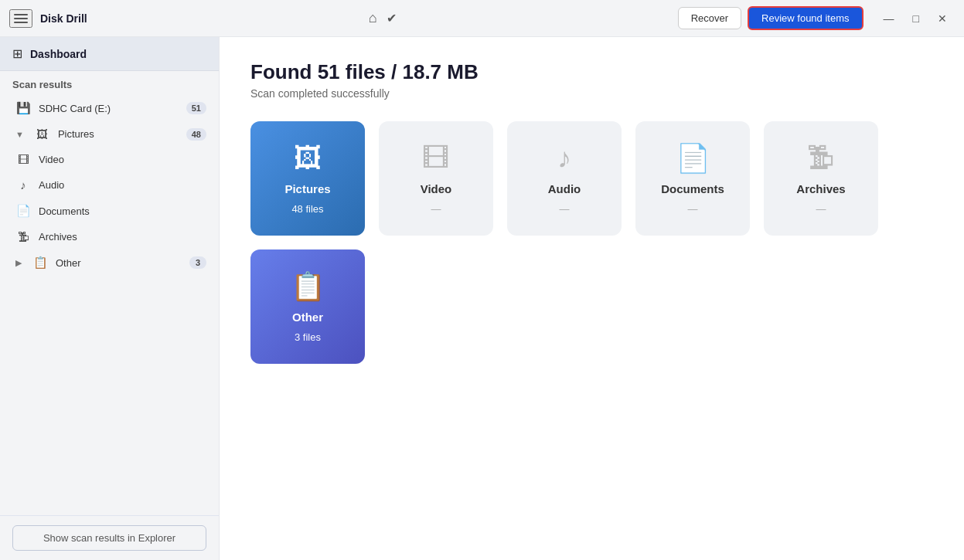 This screenshot has height=560, width=964. What do you see at coordinates (436, 188) in the screenshot?
I see `video-card-label: Video` at bounding box center [436, 188].